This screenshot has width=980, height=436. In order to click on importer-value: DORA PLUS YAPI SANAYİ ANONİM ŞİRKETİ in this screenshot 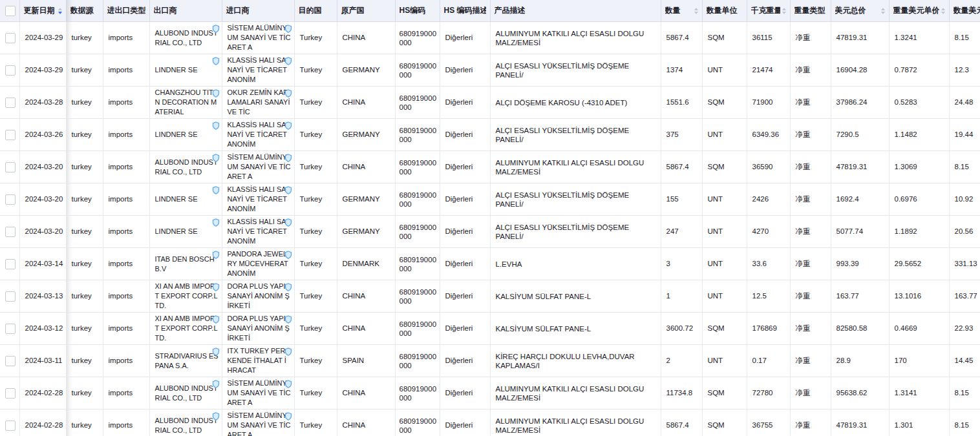, I will do `click(259, 328)`.